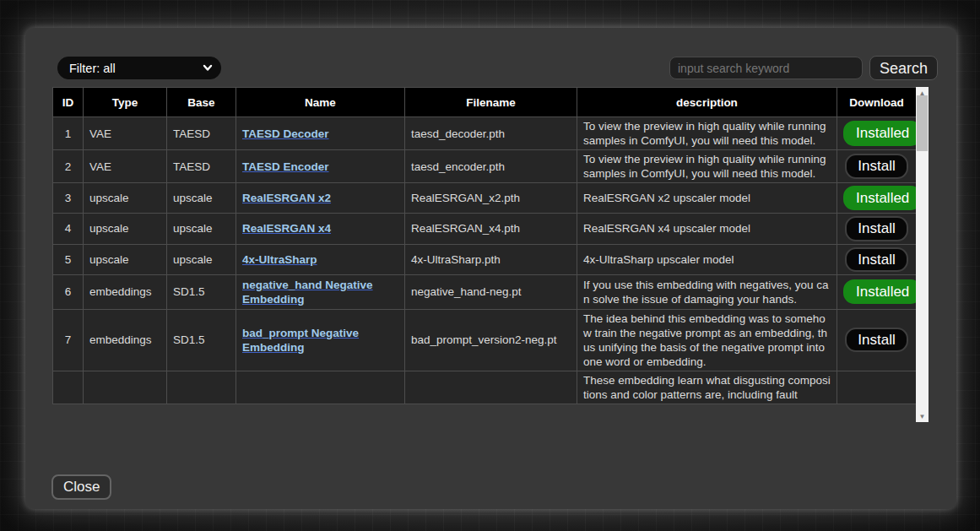 This screenshot has width=980, height=531. Describe the element at coordinates (491, 198) in the screenshot. I see `cell-filename: RealESRGAN_x2.pth` at that location.